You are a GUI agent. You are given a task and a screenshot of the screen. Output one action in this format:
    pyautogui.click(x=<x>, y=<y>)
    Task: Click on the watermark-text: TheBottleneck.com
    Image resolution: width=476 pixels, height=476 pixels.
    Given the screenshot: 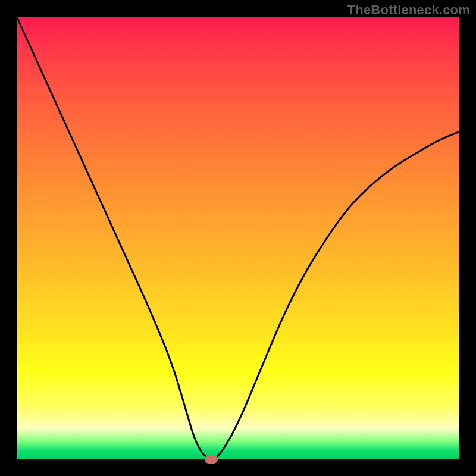 What is the action you would take?
    pyautogui.click(x=409, y=10)
    